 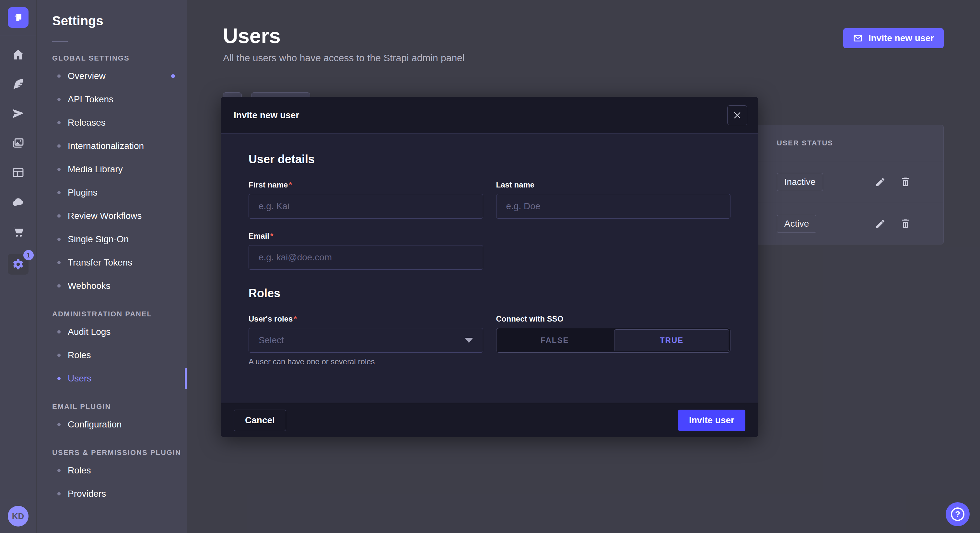 What do you see at coordinates (737, 115) in the screenshot?
I see `close-icon` at bounding box center [737, 115].